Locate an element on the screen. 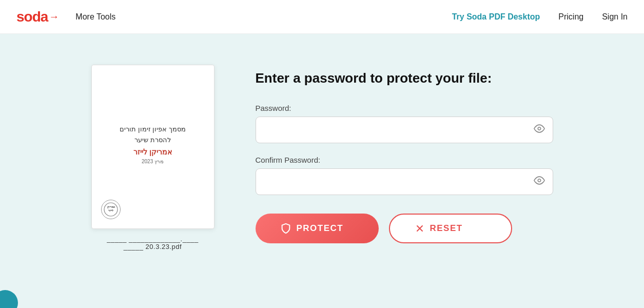 This screenshot has height=308, width=644. password-input-wrapper is located at coordinates (404, 130).